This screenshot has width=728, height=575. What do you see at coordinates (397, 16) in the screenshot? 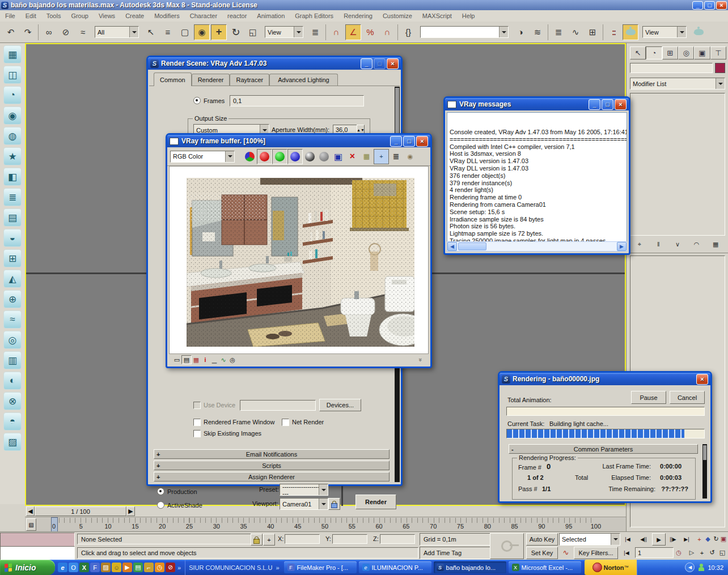
I see `menu-item: Customize` at bounding box center [397, 16].